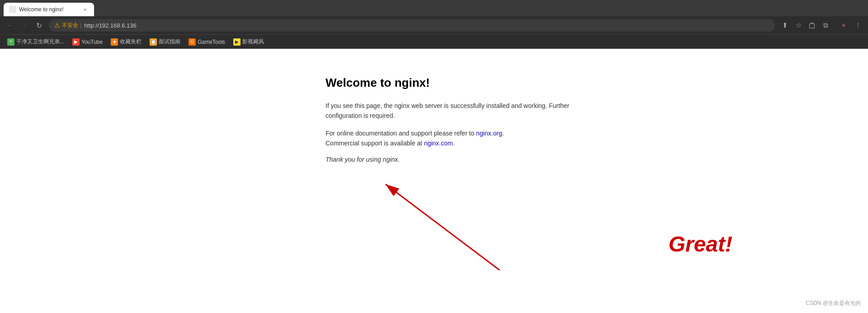  Describe the element at coordinates (131, 42) in the screenshot. I see `bookmark-label-3: 收藏夹栏` at that location.